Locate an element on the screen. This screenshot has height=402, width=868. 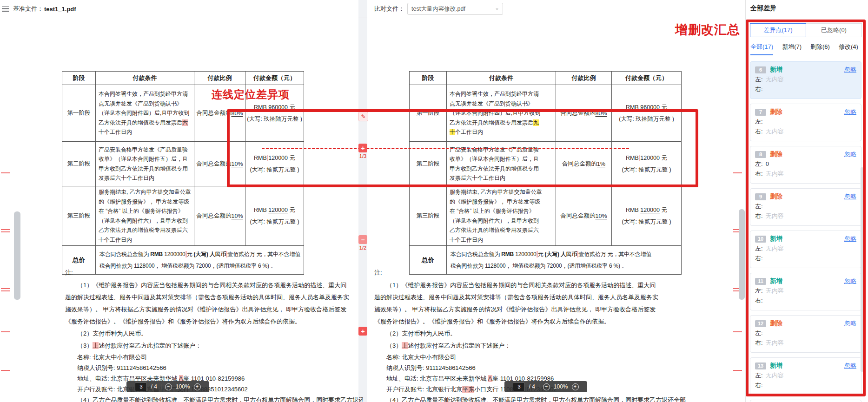
diff-card: 12删除忽略左:右:无内容 is located at coordinates (806, 334).